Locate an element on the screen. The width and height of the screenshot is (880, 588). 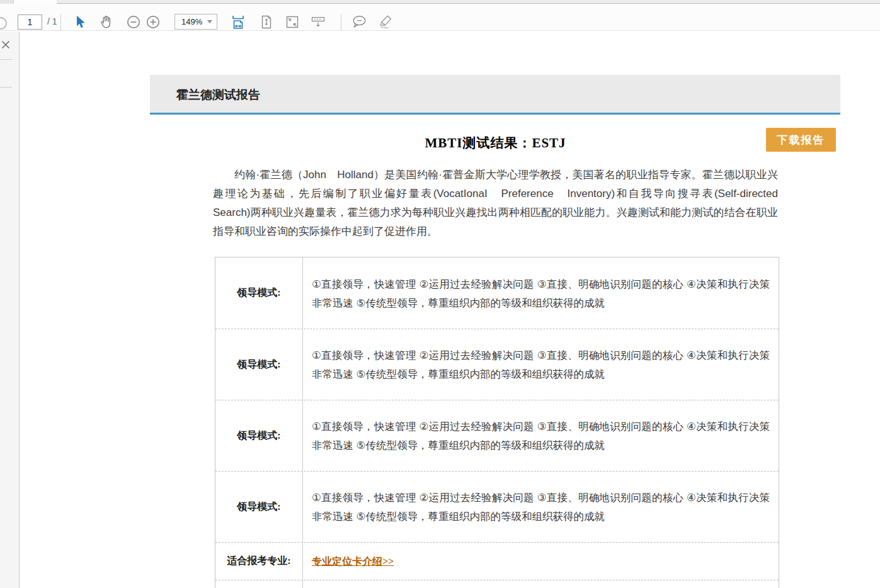
actual-size-icon is located at coordinates (292, 22).